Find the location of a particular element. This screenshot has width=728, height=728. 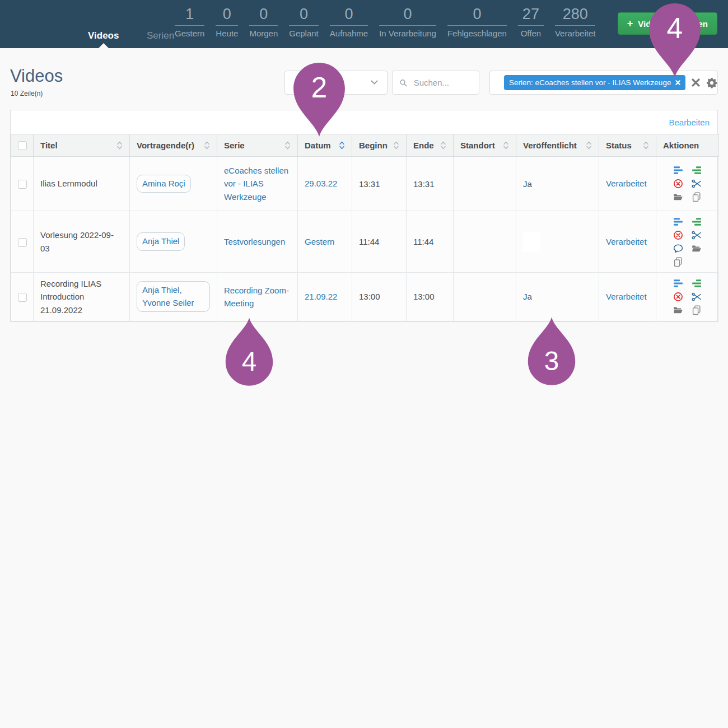

marker-step-4-bottom: 4 is located at coordinates (249, 352).